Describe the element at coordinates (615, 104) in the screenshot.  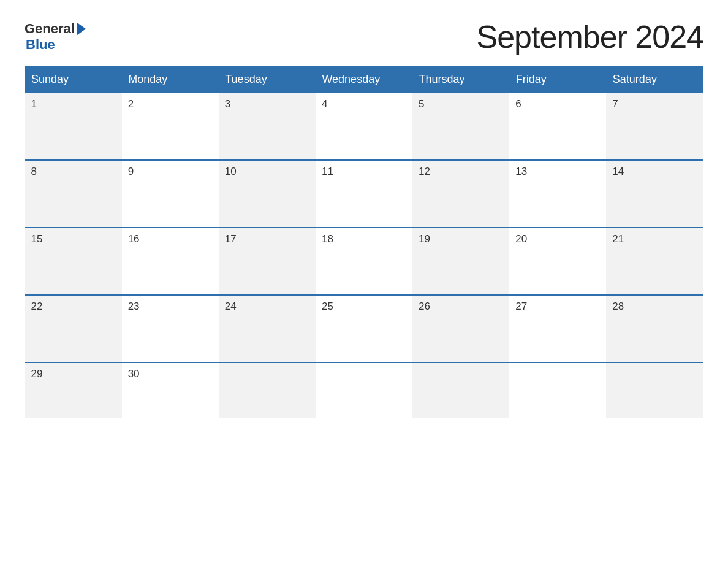
I see `day-number: 7` at that location.